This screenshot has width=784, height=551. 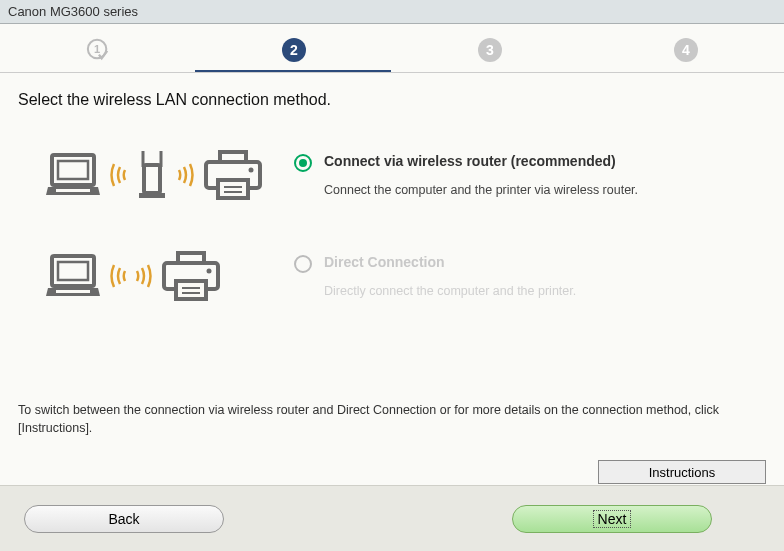 I want to click on window-titlebar: Canon MG3600 series, so click(x=392, y=12).